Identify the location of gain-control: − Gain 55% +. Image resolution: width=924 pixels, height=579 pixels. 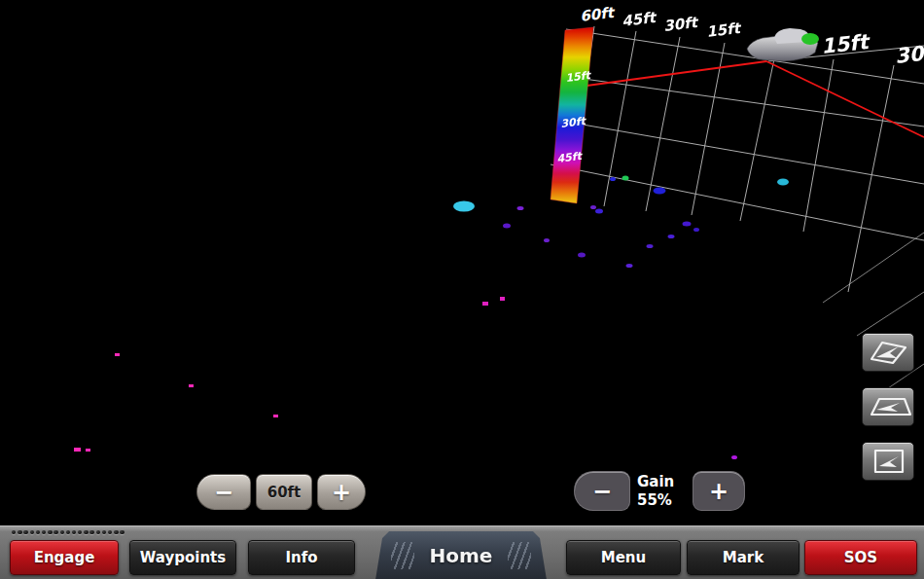
(659, 490).